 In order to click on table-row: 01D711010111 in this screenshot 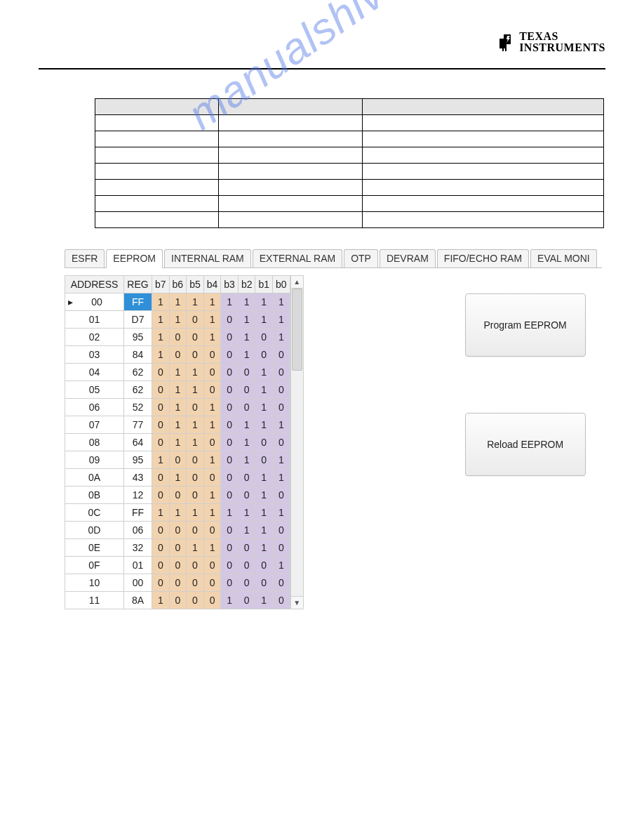, I will do `click(178, 320)`.